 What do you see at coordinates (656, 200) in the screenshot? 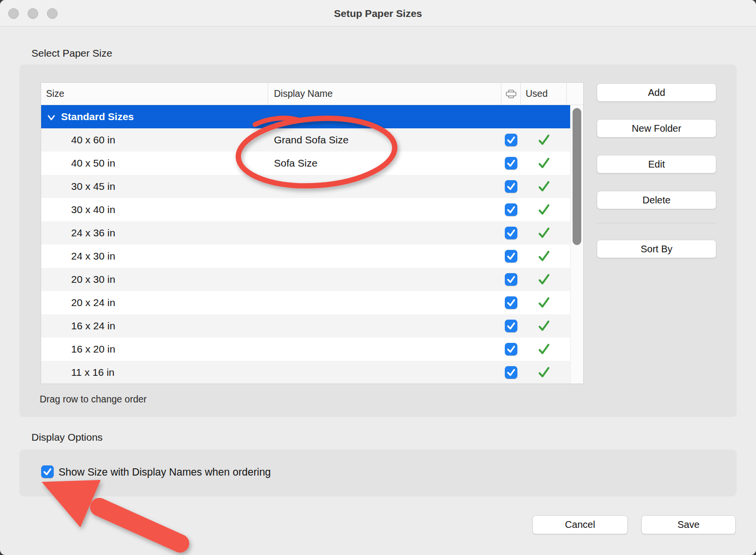
I see `delete-button: Delete` at bounding box center [656, 200].